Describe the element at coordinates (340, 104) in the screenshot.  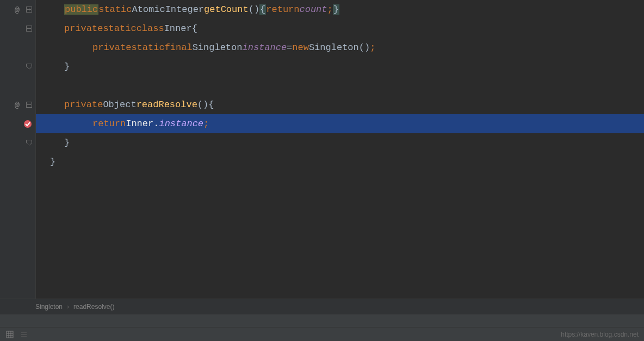
I see `code-line: private Object readResolve(){` at that location.